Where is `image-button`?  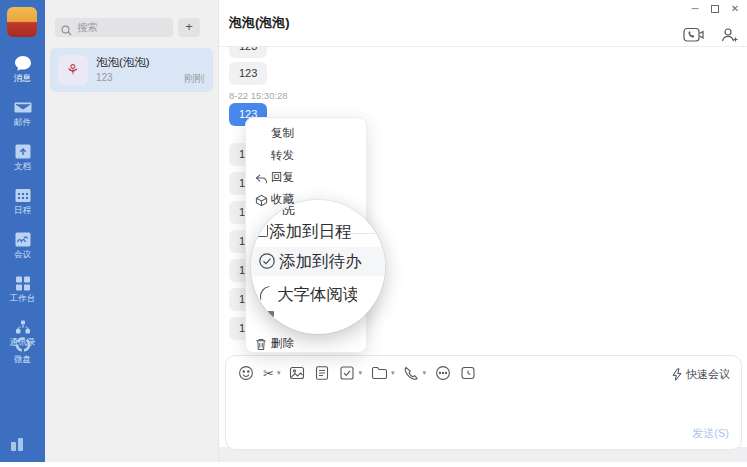 image-button is located at coordinates (297, 373).